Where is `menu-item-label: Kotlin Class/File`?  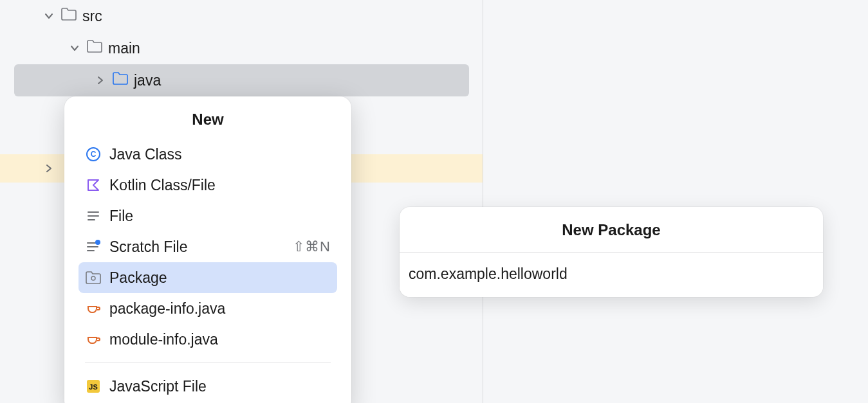 menu-item-label: Kotlin Class/File is located at coordinates (162, 185).